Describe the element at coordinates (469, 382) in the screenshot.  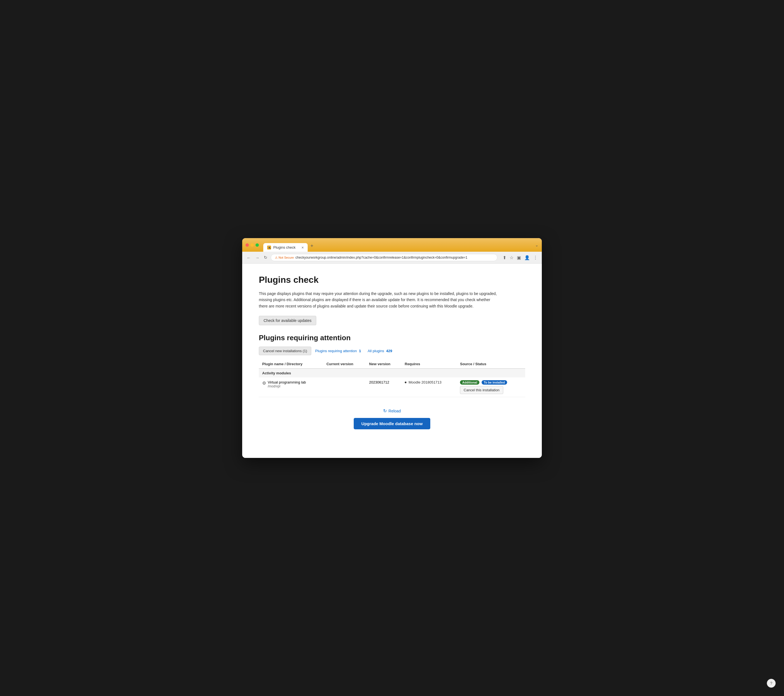
I see `badge-additional: Additional` at that location.